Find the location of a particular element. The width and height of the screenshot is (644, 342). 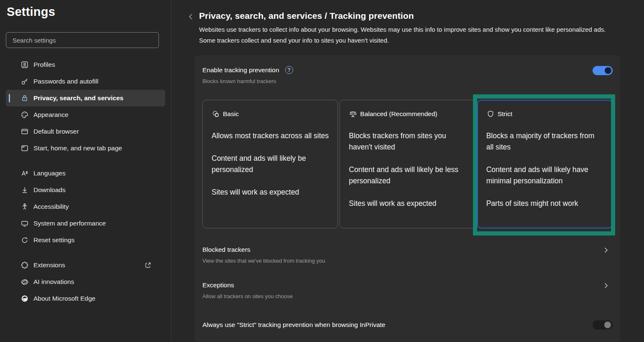

sidebar-item-label: Languages is located at coordinates (49, 173).